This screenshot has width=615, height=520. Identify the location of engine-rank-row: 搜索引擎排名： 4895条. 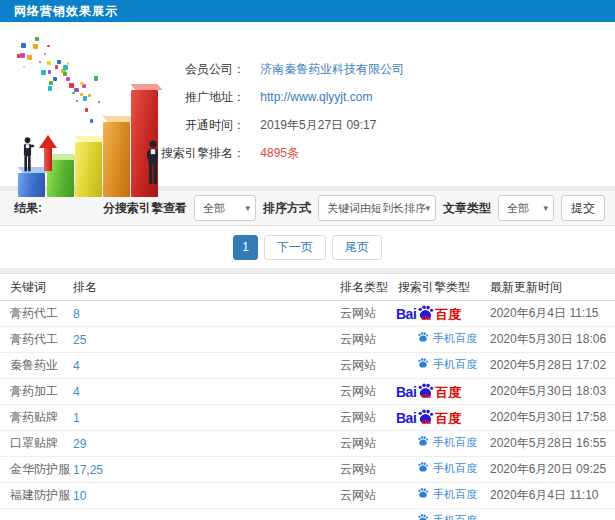
(274, 153).